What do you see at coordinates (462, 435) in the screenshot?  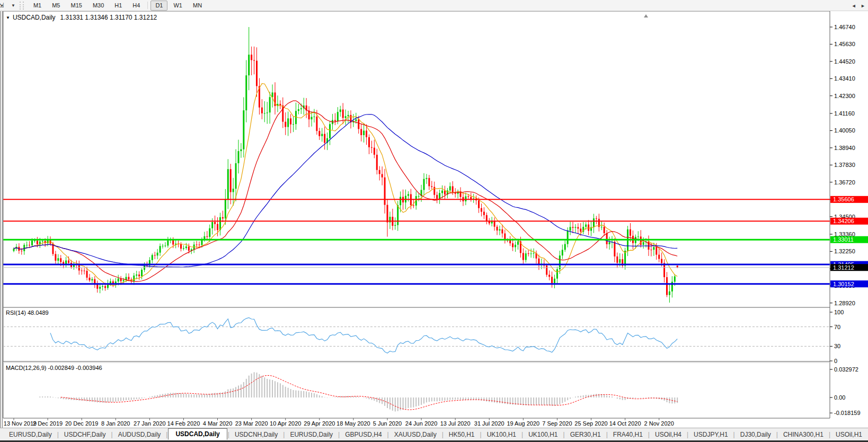 I see `tab-hk50-h1: HK50,H1` at bounding box center [462, 435].